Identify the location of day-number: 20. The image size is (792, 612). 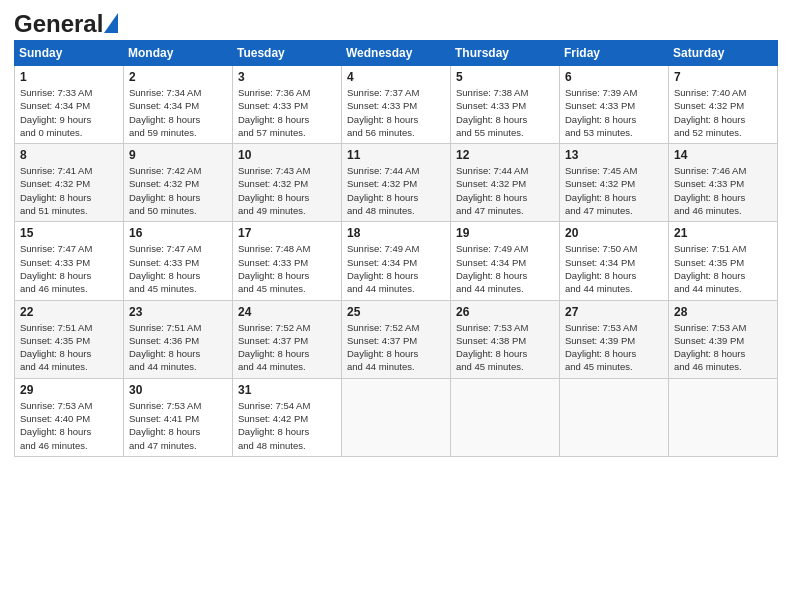
(614, 233).